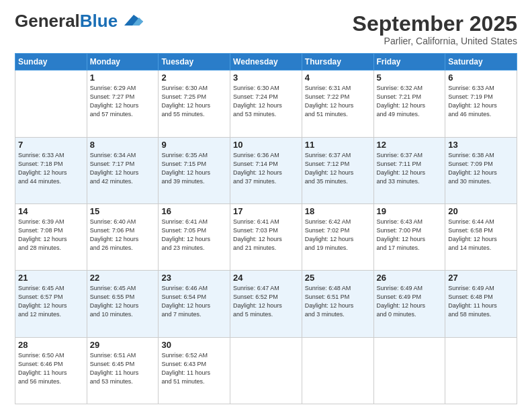 The width and height of the screenshot is (532, 411). Describe the element at coordinates (266, 101) in the screenshot. I see `day-info: Sunrise: 6:30 AMSunset: 7:24 PMDaylight:…` at that location.